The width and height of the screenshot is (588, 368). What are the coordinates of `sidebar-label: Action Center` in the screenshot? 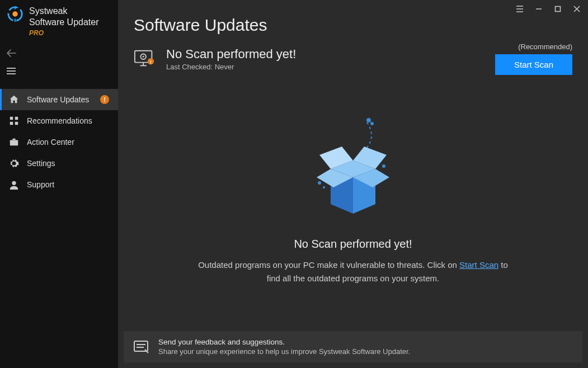 It's located at (50, 142).